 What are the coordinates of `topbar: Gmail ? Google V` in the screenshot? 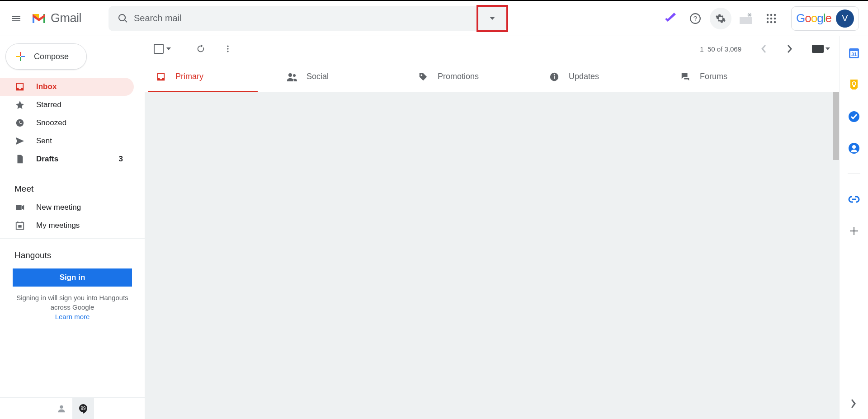 It's located at (434, 18).